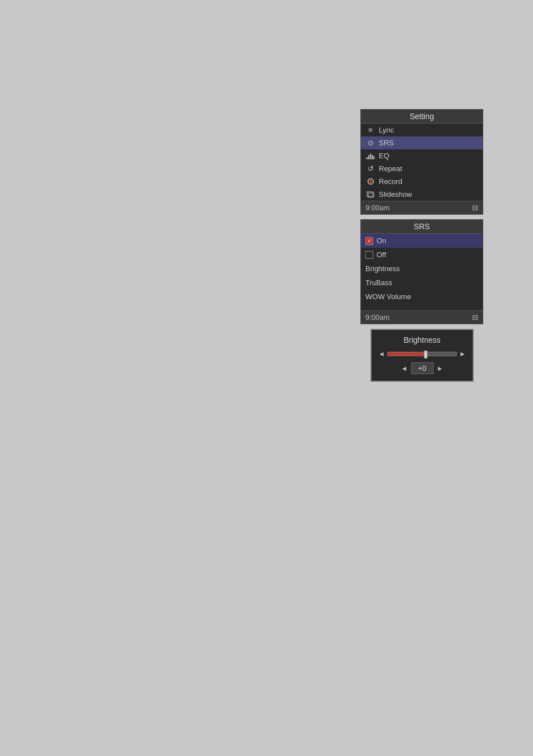 The width and height of the screenshot is (533, 756). Describe the element at coordinates (378, 208) in the screenshot. I see `setting-time: 9:00am` at that location.